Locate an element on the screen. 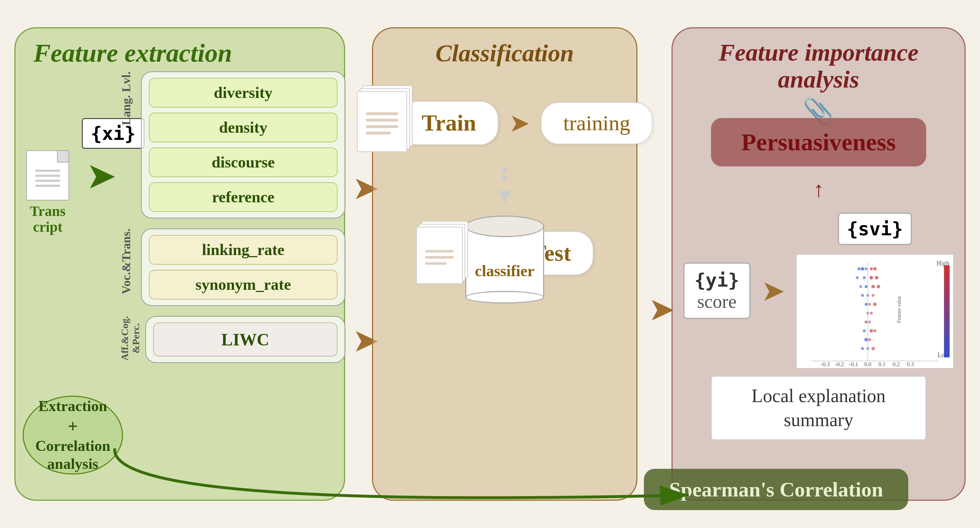 The width and height of the screenshot is (980, 528). aff-cog-label: Aff.&Cog.&Perc. is located at coordinates (130, 339).